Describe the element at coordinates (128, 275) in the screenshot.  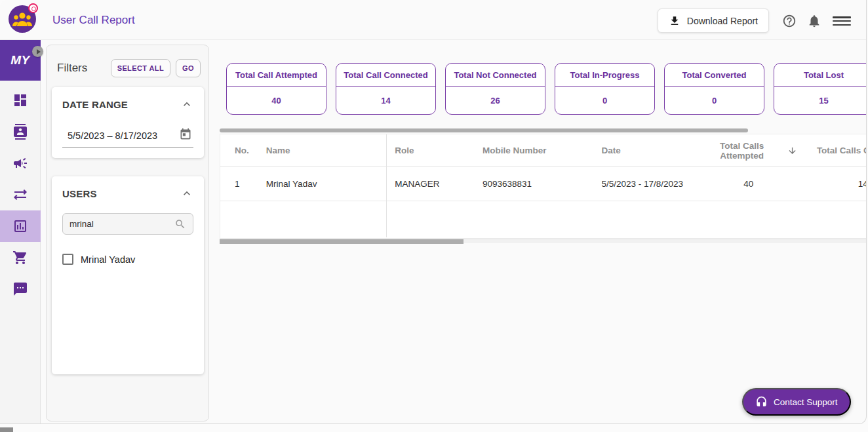
I see `users-card: USERS mrinal Mrinal Yadav` at that location.